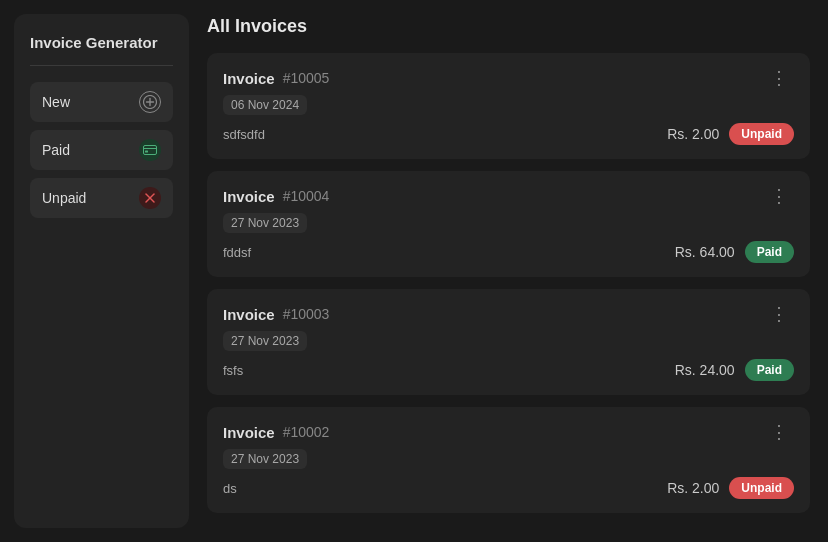  I want to click on unpaid-button-label: Unpaid, so click(64, 198).